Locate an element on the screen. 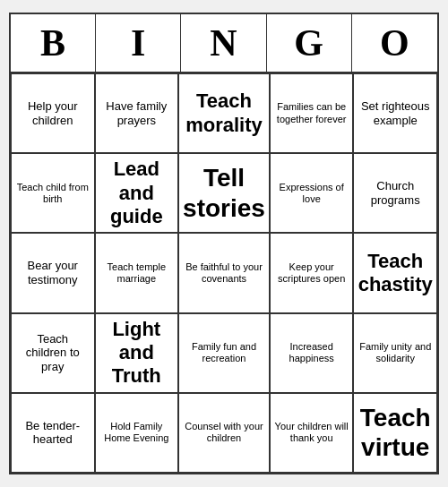 The height and width of the screenshot is (487, 448). bingo-cell-8: Expressions of love is located at coordinates (312, 193).